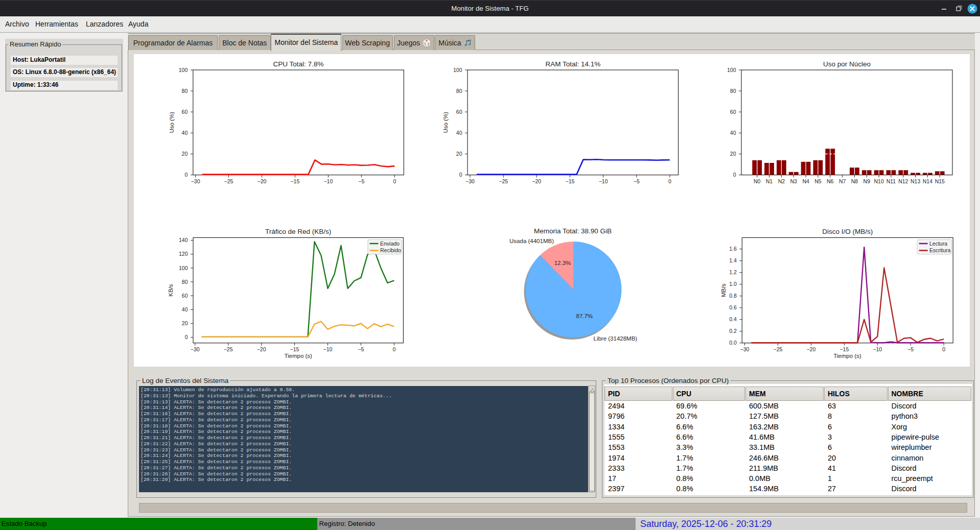 This screenshot has width=980, height=530. What do you see at coordinates (733, 272) in the screenshot?
I see `svg-text: 1.2` at bounding box center [733, 272].